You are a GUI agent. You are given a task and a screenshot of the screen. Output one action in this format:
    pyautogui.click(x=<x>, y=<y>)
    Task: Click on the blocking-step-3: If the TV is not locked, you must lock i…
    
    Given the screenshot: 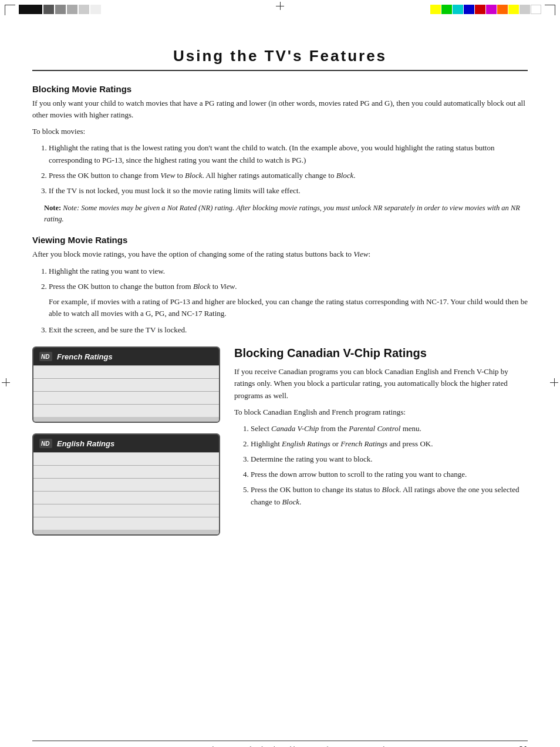 What is the action you would take?
    pyautogui.click(x=288, y=191)
    